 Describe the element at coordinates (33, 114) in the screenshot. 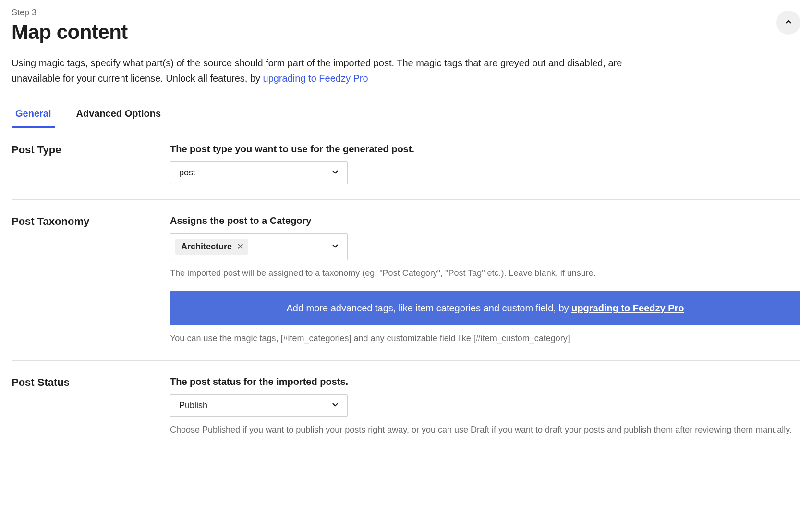

I see `tab-general: General` at that location.